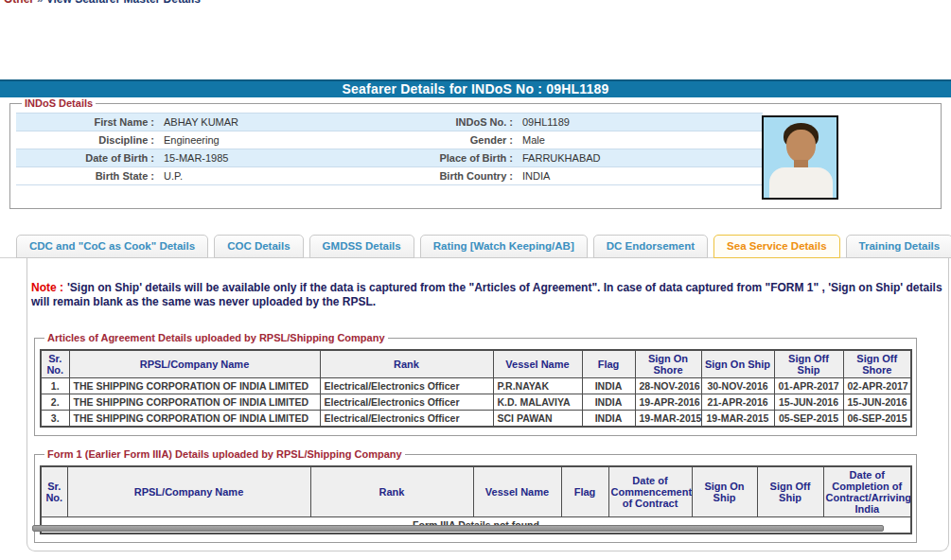 Image resolution: width=951 pixels, height=560 pixels. I want to click on cell-vessel: SCI PAWAN, so click(537, 419).